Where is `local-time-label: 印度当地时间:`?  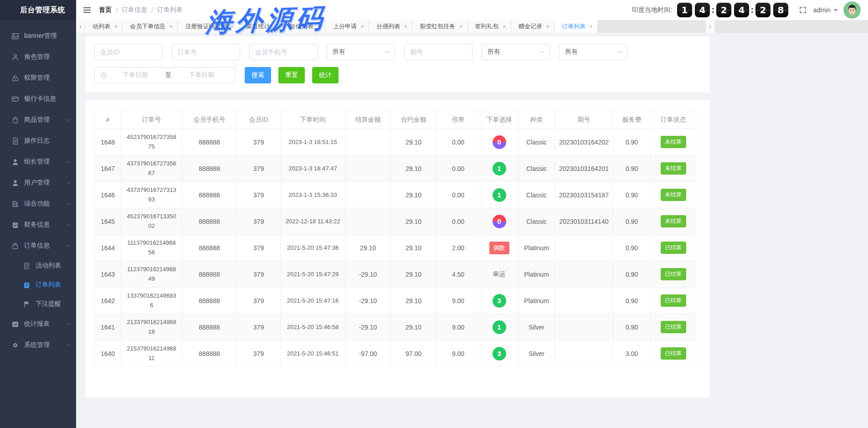 local-time-label: 印度当地时间: is located at coordinates (652, 10).